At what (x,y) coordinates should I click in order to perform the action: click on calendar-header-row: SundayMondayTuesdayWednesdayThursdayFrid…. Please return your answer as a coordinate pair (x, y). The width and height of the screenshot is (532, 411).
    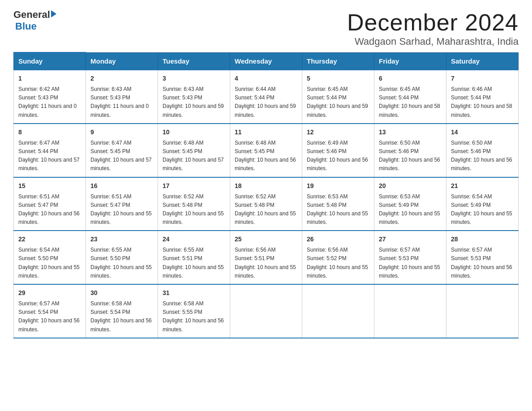
    Looking at the image, I should click on (266, 61).